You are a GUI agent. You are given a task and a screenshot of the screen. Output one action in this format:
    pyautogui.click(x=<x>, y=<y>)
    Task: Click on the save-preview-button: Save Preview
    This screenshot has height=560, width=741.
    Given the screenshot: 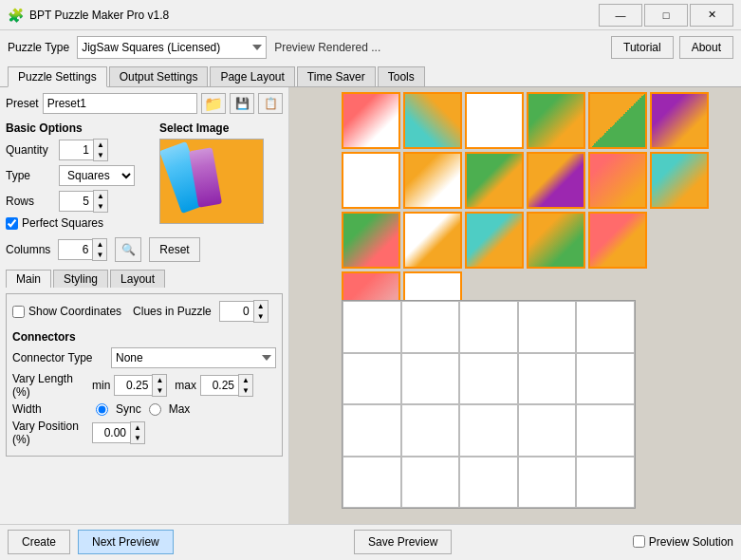 What is the action you would take?
    pyautogui.click(x=402, y=542)
    